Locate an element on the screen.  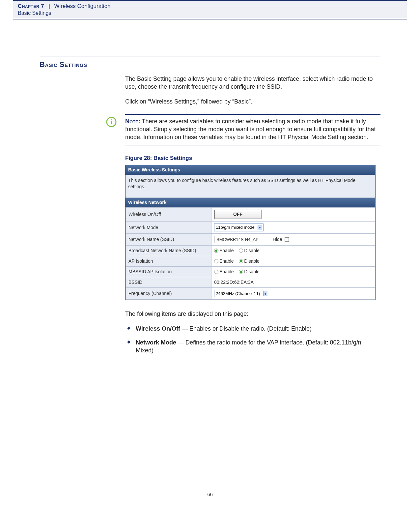
item-desc: — Enables or Disable the radio. (Default… is located at coordinates (246, 329).